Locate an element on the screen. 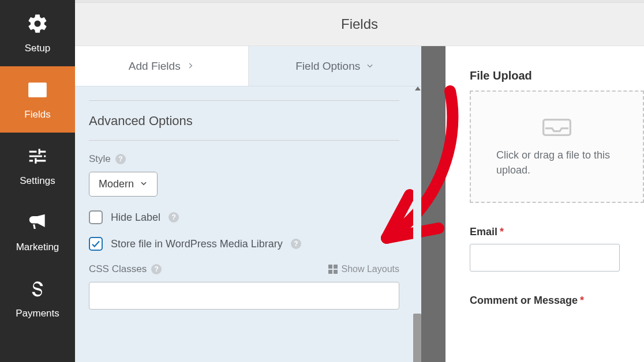 The width and height of the screenshot is (644, 362). css-label: CSS Classes ? is located at coordinates (125, 269).